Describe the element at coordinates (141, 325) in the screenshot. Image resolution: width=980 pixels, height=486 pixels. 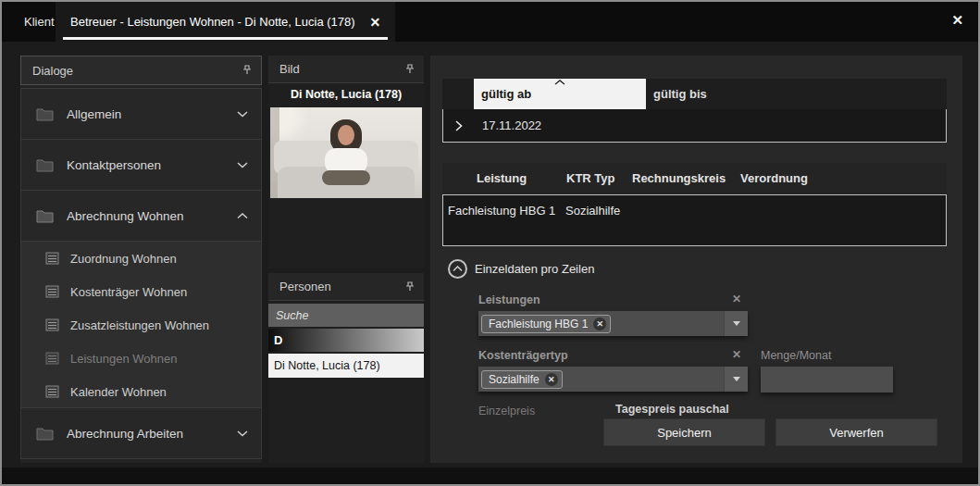
I see `sidebar-subitems: Zuordnung Wohnen Kostenträger Wohnen Zus…` at that location.